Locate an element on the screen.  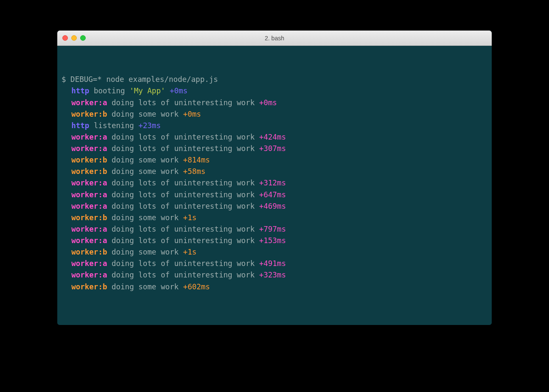
log-message: booting is located at coordinates (112, 91).